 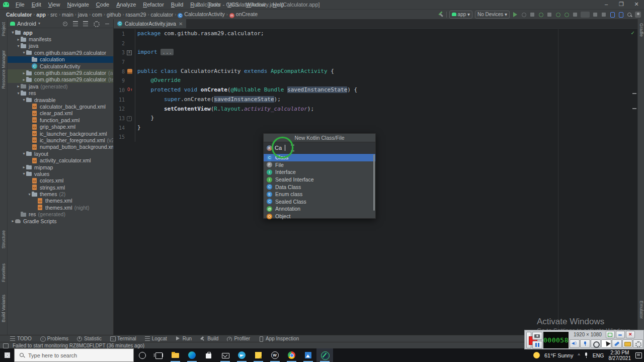 I want to click on taskbar-app-edge, so click(x=192, y=355).